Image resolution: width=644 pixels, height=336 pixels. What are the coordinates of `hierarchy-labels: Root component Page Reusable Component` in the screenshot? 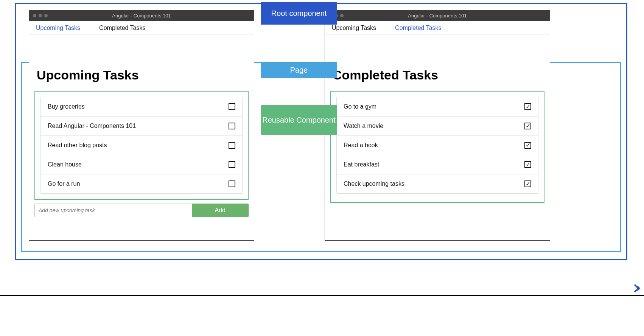 It's located at (299, 132).